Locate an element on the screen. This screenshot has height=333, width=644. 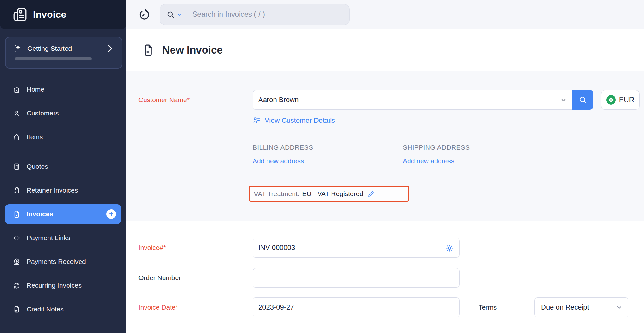
history-icon is located at coordinates (144, 15).